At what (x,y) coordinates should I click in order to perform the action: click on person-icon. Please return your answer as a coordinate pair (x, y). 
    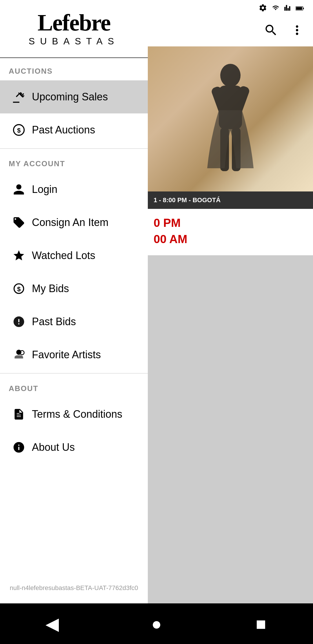
    Looking at the image, I should click on (19, 189).